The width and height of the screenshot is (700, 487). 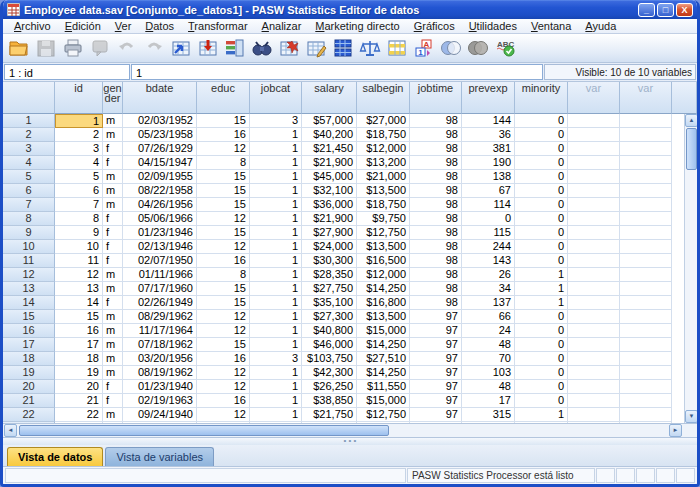 What do you see at coordinates (100, 48) in the screenshot?
I see `recall-dialogs-icon` at bounding box center [100, 48].